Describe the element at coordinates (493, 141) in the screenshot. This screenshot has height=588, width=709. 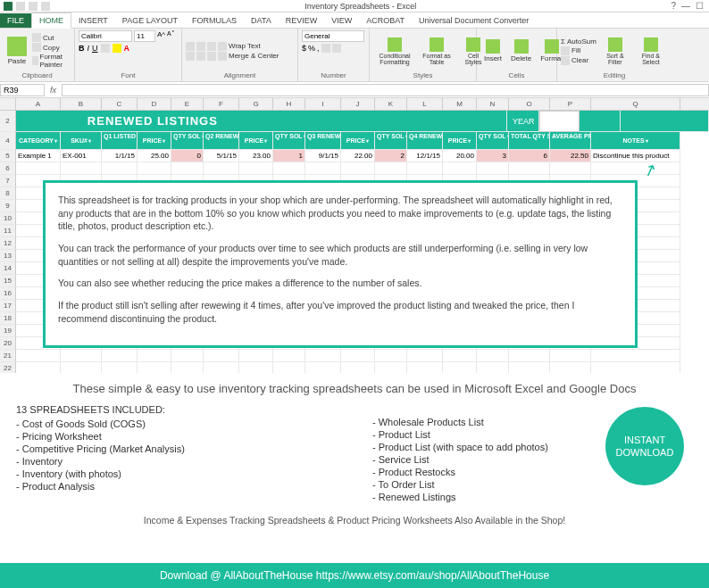
I see `th-q4-qty: QTY SOL` at that location.